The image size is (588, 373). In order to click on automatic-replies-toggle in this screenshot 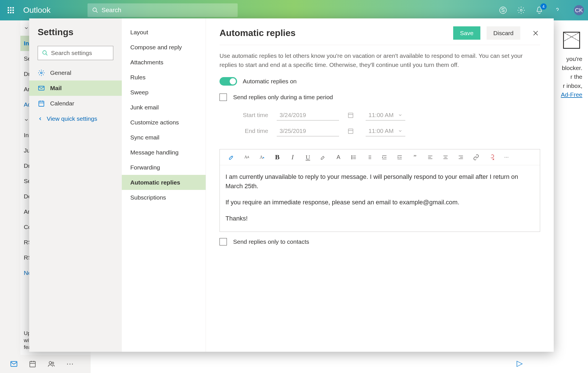, I will do `click(228, 81)`.